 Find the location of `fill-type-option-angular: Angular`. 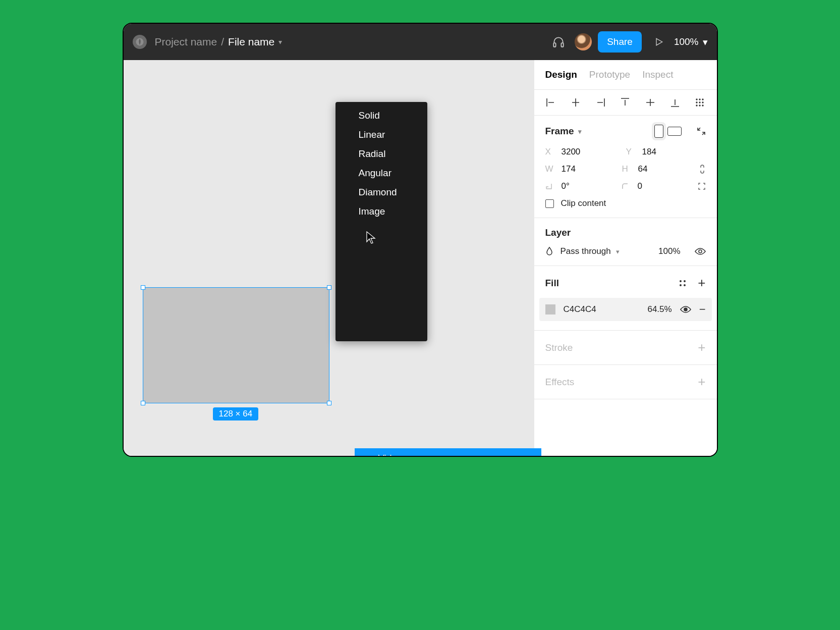

fill-type-option-angular: Angular is located at coordinates (381, 173).